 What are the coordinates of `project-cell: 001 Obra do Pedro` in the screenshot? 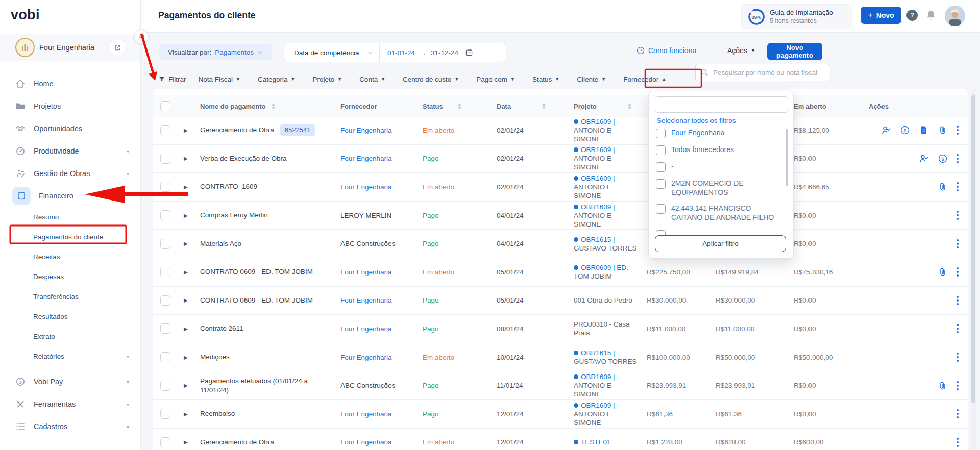 It's located at (606, 301).